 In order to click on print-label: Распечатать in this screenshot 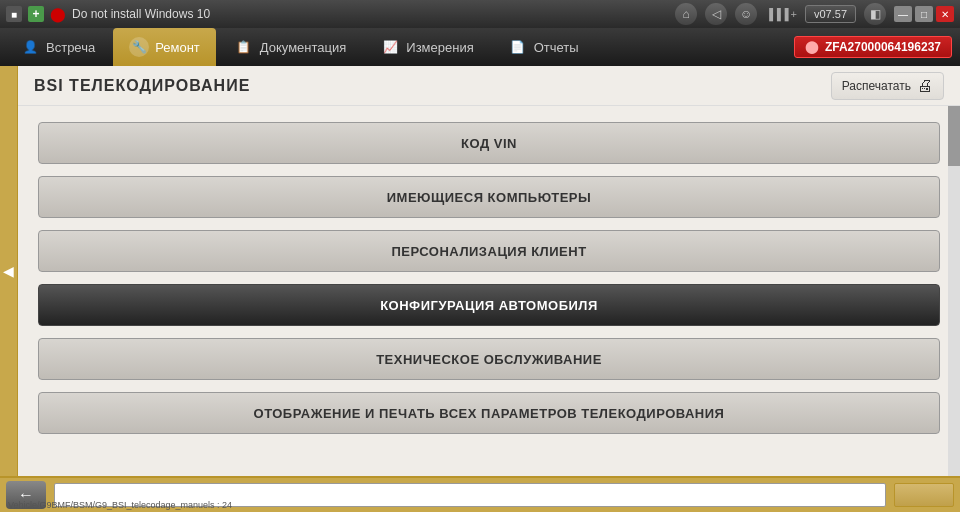, I will do `click(876, 86)`.